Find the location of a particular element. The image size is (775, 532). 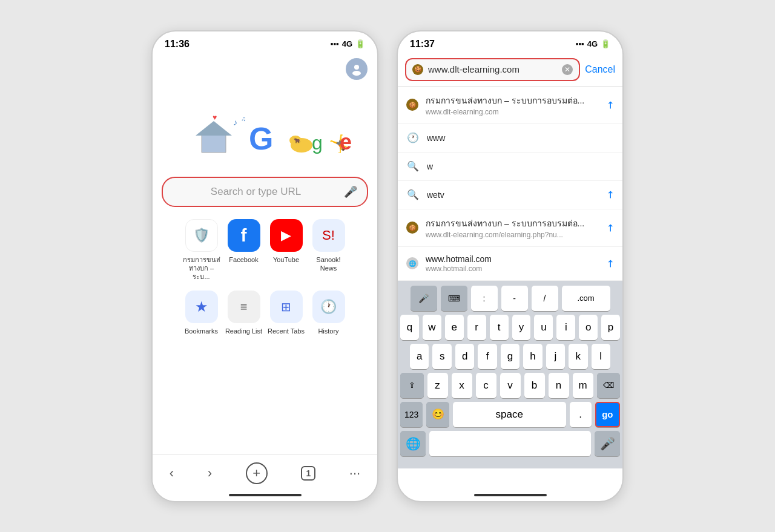

key-f: f is located at coordinates (487, 356).